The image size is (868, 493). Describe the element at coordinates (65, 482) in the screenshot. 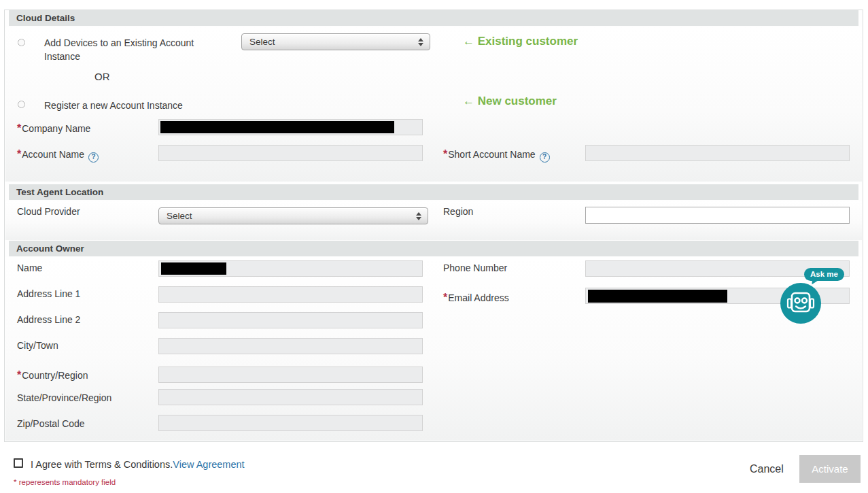

I see `mandatory-field-note: * reperesents mandatory field` at that location.